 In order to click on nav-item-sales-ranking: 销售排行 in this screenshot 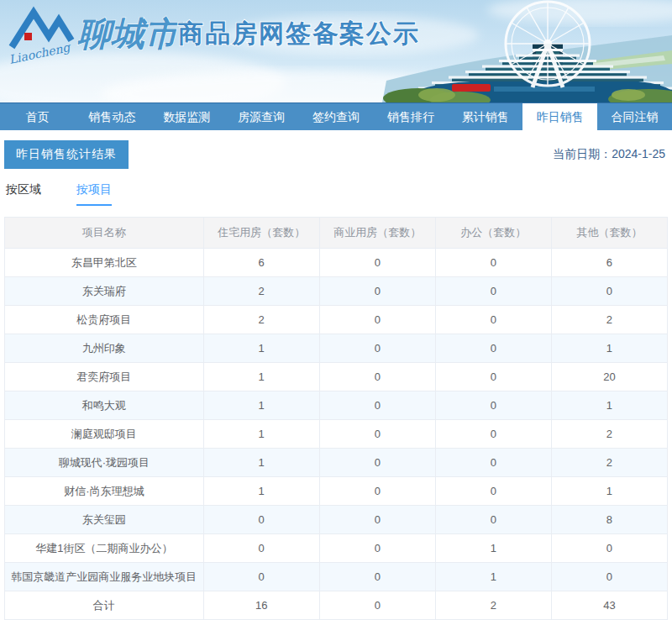, I will do `click(410, 117)`.